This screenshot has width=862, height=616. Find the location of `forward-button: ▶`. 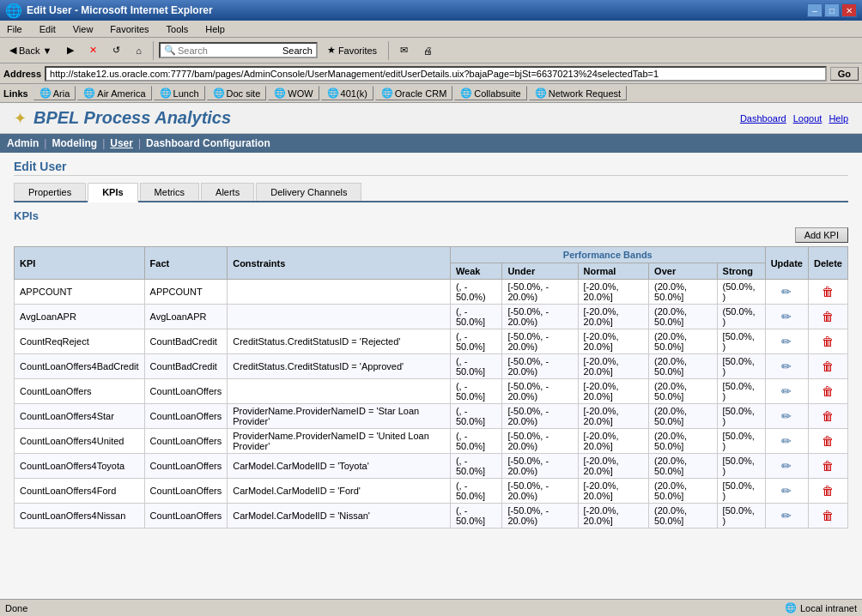

forward-button: ▶ is located at coordinates (70, 50).